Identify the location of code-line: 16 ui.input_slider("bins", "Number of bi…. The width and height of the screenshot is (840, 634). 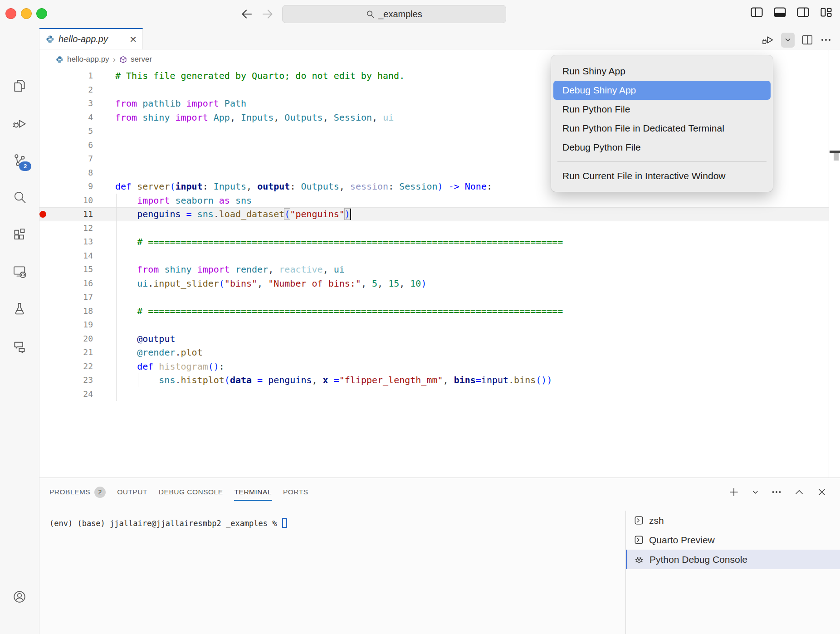
(434, 284).